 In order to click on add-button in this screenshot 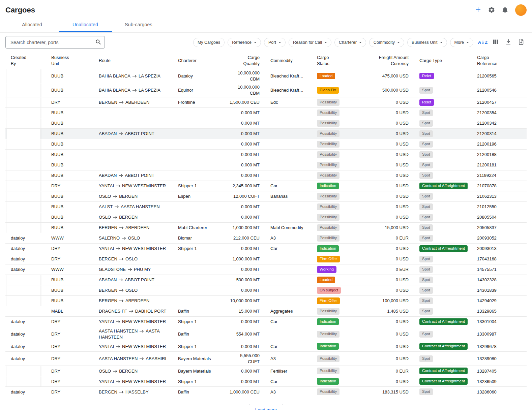, I will do `click(478, 10)`.